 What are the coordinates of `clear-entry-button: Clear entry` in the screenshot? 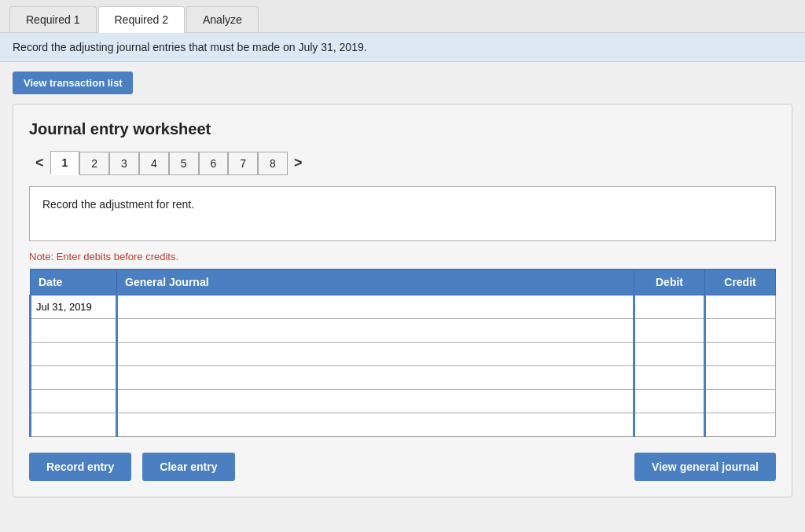 It's located at (189, 467).